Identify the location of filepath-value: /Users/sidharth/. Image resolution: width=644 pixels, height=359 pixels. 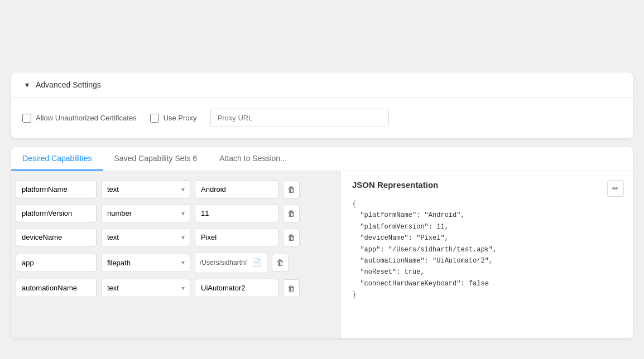
(224, 263).